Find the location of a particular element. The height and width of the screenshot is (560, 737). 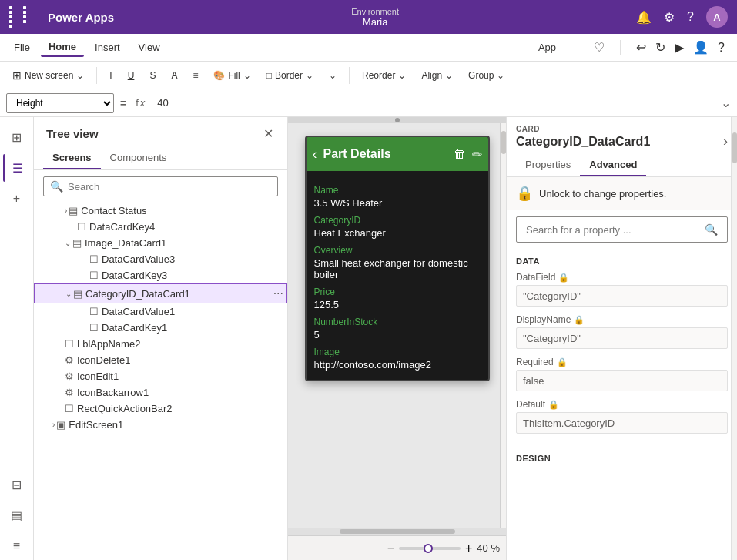

strikethrough-button: S is located at coordinates (152, 75).